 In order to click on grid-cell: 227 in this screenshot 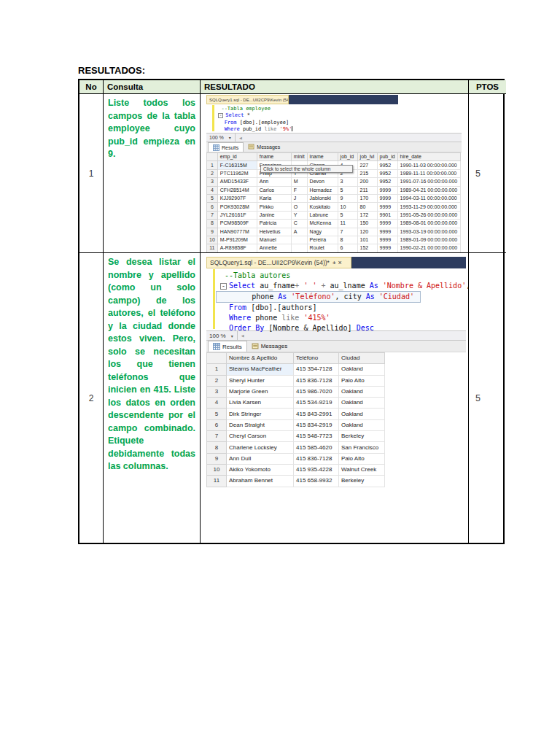, I will do `click(368, 165)`.